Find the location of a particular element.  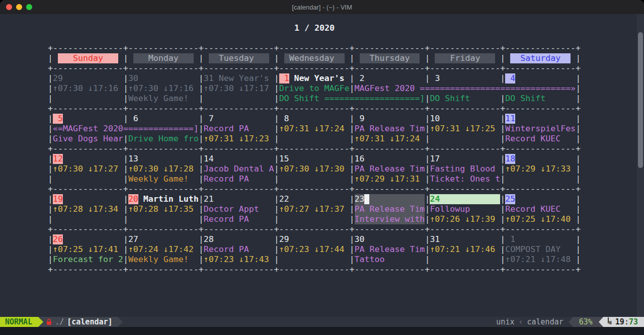

event-label: =============» is located at coordinates (540, 89).